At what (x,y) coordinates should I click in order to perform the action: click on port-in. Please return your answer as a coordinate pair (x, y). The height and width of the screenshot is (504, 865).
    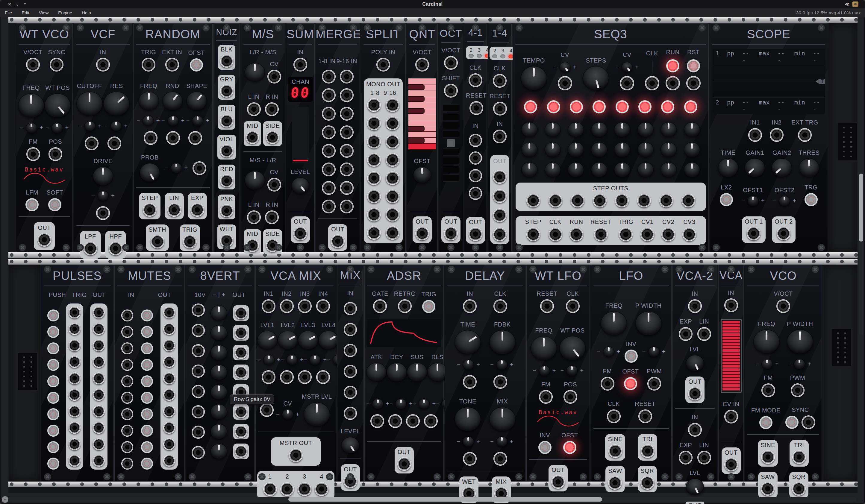
    Looking at the image, I should click on (103, 65).